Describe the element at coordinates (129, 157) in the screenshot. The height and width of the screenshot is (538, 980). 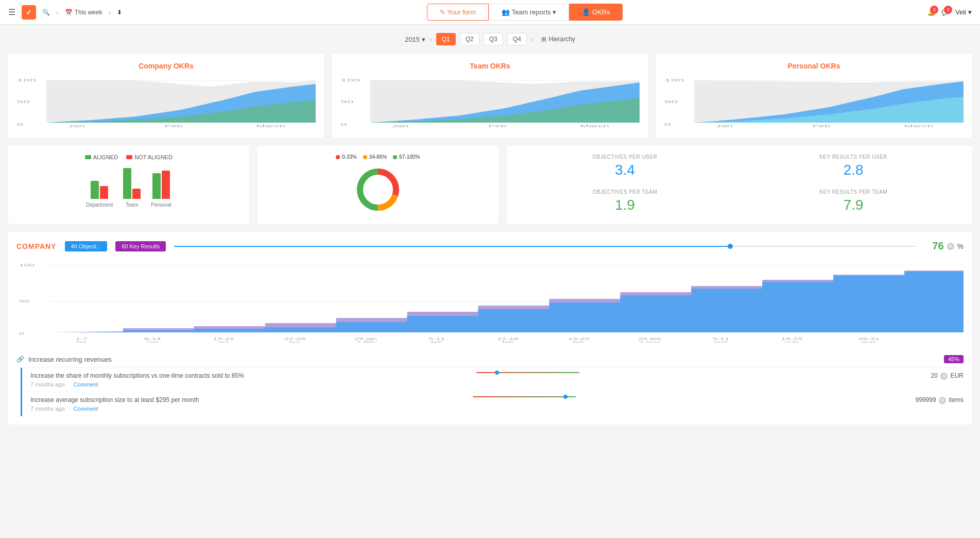
I see `alignment-legend: ALIGNED NOT ALIGNED` at that location.